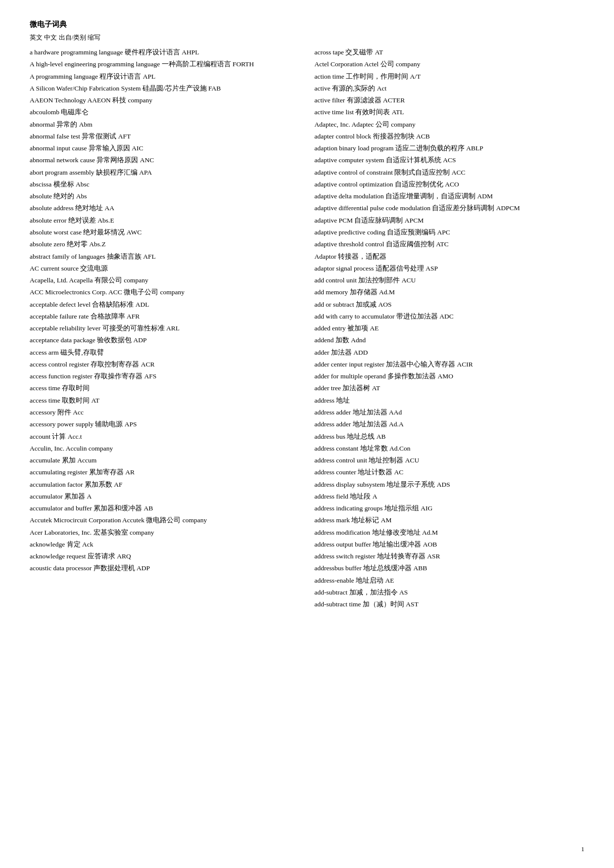 The image size is (614, 868). I want to click on list-item: AAEON Technology AAEON 科技 company, so click(165, 100).